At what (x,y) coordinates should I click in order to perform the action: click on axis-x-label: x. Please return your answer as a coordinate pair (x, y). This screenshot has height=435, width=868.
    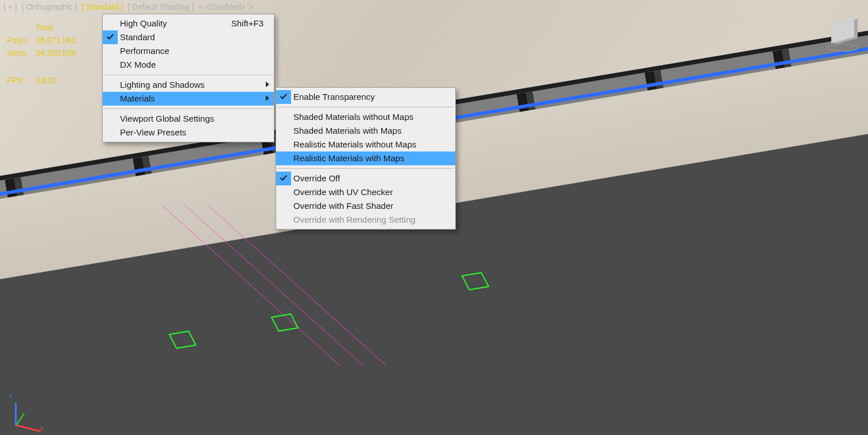
    Looking at the image, I should click on (42, 428).